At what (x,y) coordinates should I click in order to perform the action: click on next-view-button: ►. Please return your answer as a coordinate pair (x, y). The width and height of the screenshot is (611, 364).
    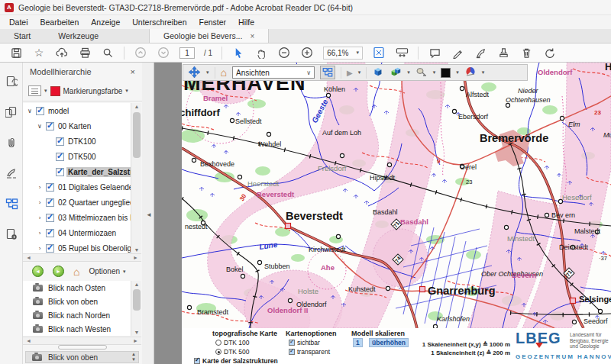
    Looking at the image, I should click on (58, 272).